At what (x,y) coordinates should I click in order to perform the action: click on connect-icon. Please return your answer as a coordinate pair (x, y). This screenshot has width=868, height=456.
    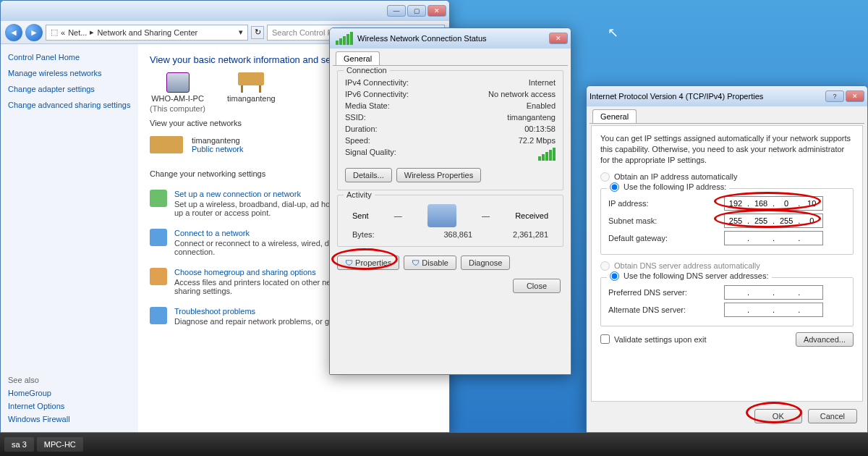
    Looking at the image, I should click on (158, 237).